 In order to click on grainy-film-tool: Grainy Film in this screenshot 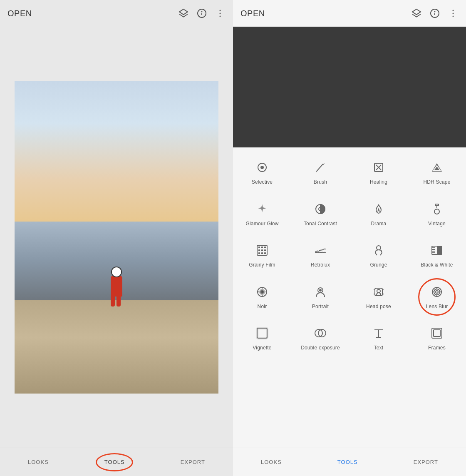, I will do `click(262, 255)`.